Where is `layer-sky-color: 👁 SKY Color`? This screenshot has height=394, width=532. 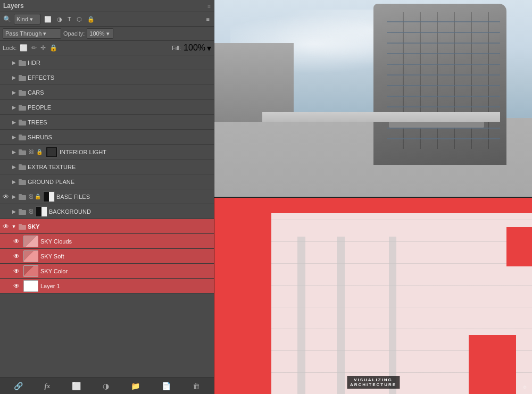
layer-sky-color: 👁 SKY Color is located at coordinates (107, 271).